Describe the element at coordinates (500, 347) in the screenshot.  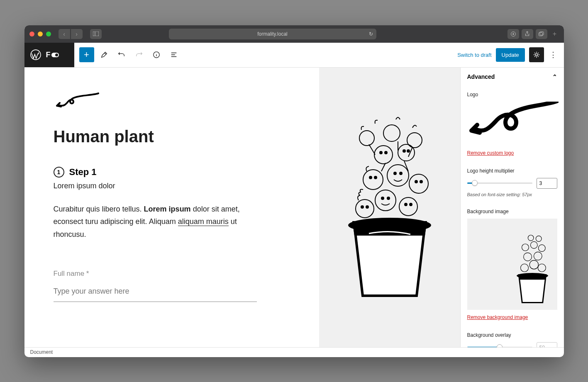
I see `bg-overlay-slider` at that location.